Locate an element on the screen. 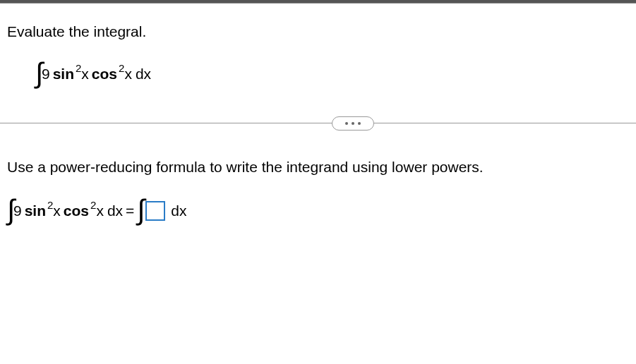  answer-equation: ∫ 9 sin 2 x cos 2 x dx = ∫ dx is located at coordinates (318, 211).